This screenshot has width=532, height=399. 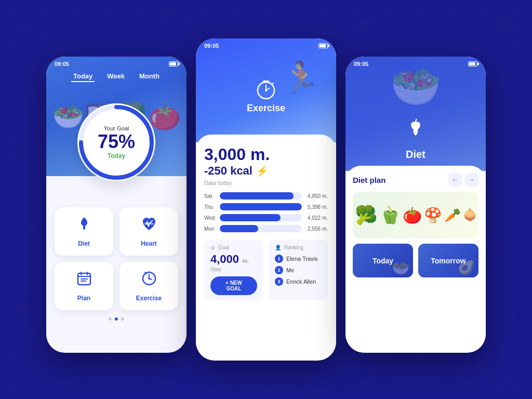 What do you see at coordinates (361, 64) in the screenshot?
I see `diet-time: 09:05` at bounding box center [361, 64].